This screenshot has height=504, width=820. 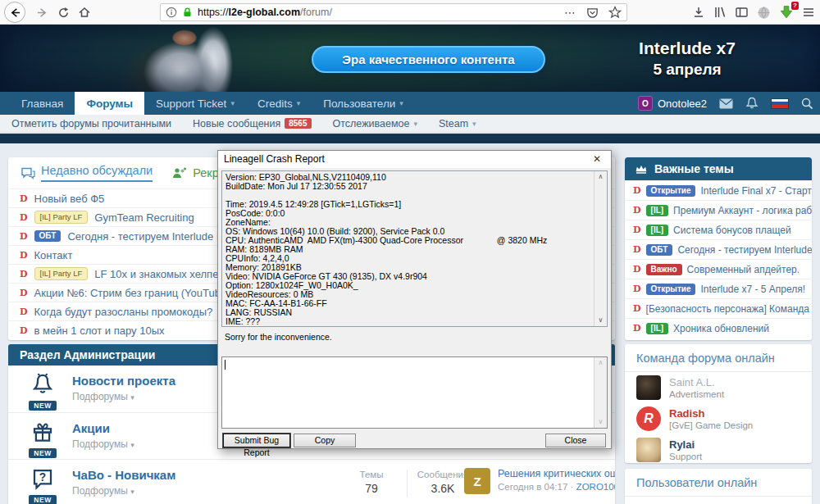 What do you see at coordinates (43, 103) in the screenshot?
I see `nav-item-home: Главная` at bounding box center [43, 103].